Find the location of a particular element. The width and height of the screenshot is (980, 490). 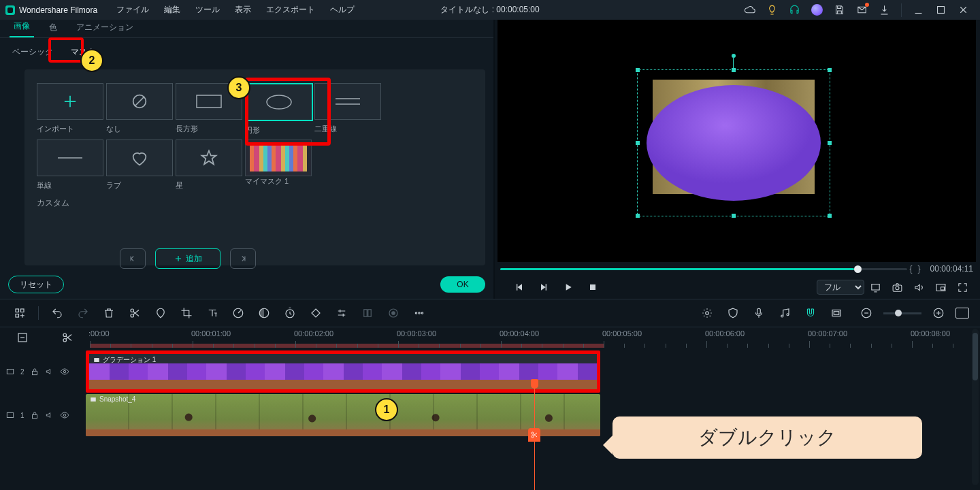

step-back-button is located at coordinates (519, 287).